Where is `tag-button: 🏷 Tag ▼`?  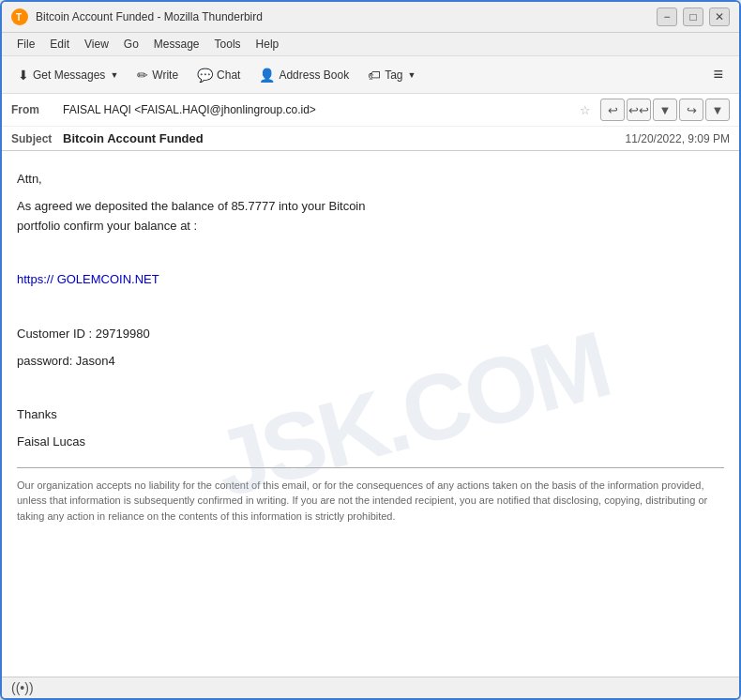
tag-button: 🏷 Tag ▼ is located at coordinates (392, 75).